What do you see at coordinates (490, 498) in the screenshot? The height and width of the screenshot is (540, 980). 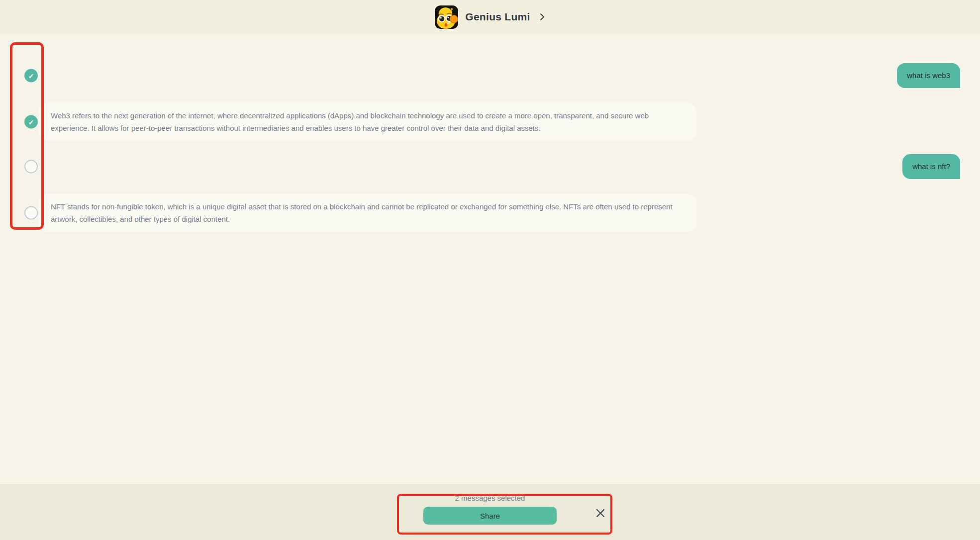 I see `selected-count-status: 2 messages selected` at bounding box center [490, 498].